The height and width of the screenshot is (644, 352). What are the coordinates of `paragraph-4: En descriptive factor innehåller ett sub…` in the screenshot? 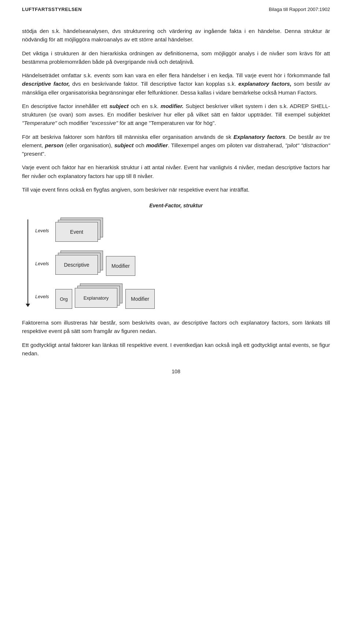 It's located at (176, 115).